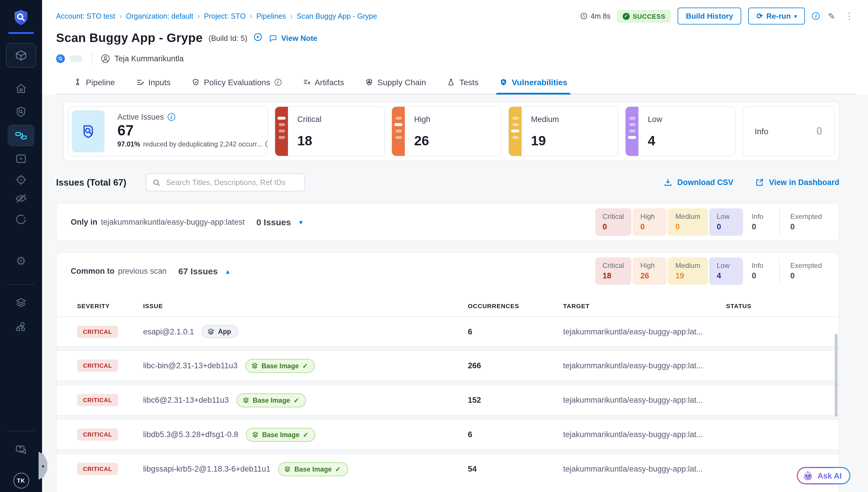 This screenshot has height=492, width=868. Describe the element at coordinates (93, 271) in the screenshot. I see `group-prefix: Common to` at that location.